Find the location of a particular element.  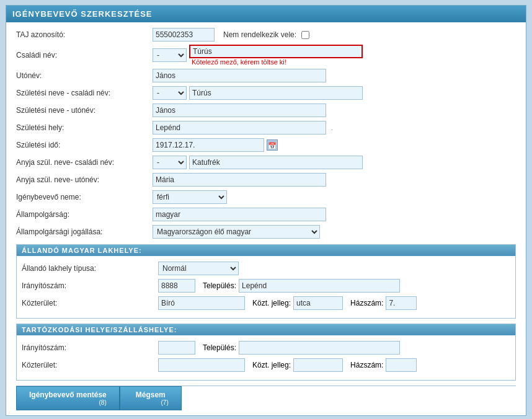

buttons-row: Igénybevevő mentése (8) Mégsem (7) is located at coordinates (266, 398).